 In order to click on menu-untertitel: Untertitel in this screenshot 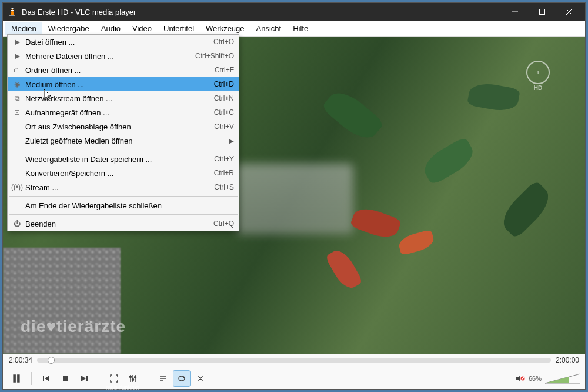, I will do `click(179, 28)`.